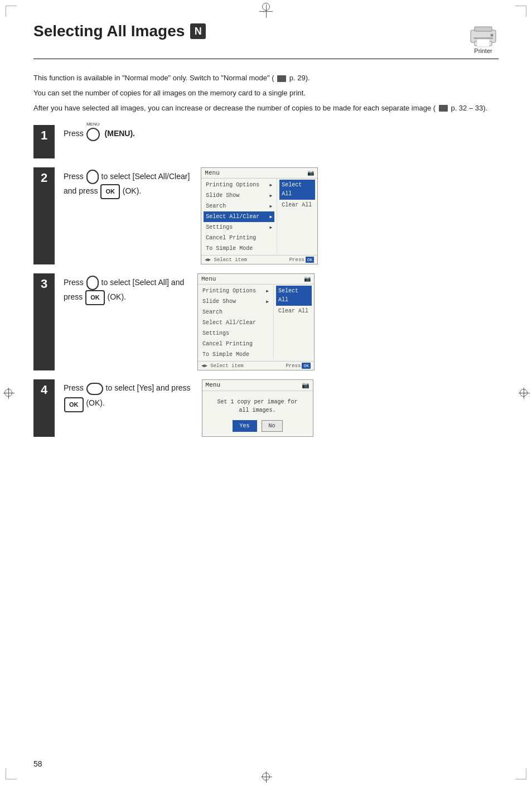 The image size is (532, 785). What do you see at coordinates (258, 414) in the screenshot?
I see `screen-4-body: Set 1 copy per image for all images. Yes…` at bounding box center [258, 414].